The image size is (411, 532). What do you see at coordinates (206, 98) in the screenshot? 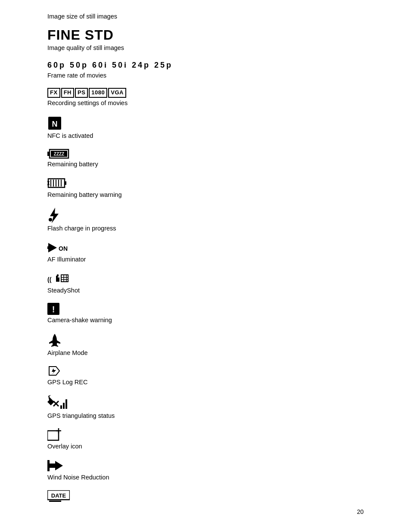
I see `item-rec-settings: FX FH PS 1080 VGA Recording settings of …` at bounding box center [206, 98].